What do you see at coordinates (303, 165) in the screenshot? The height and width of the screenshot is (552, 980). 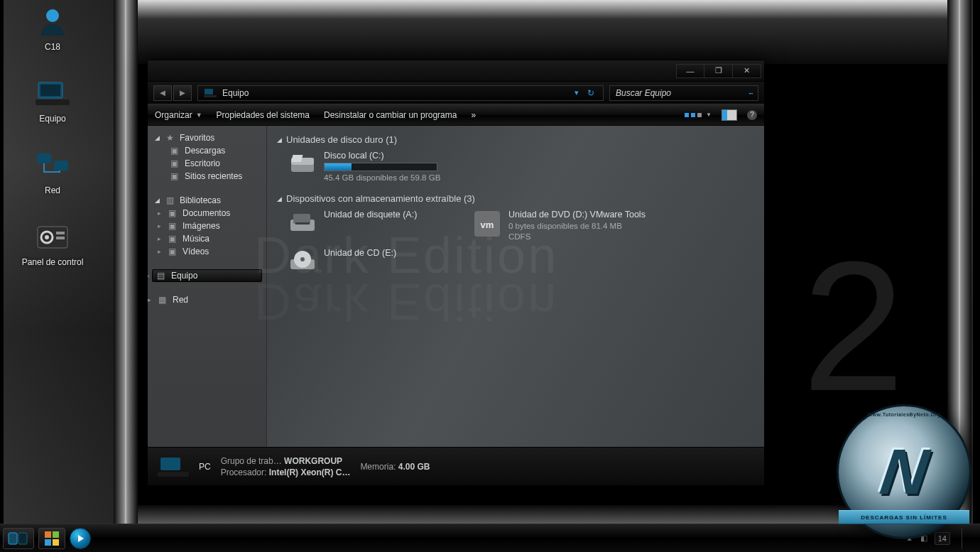 I see `hdd-icon` at bounding box center [303, 165].